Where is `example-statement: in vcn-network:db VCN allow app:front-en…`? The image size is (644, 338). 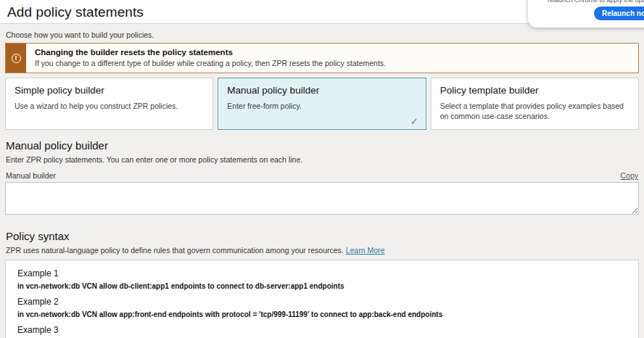
example-statement: in vcn-network:db VCN allow app:front-en… is located at coordinates (322, 315).